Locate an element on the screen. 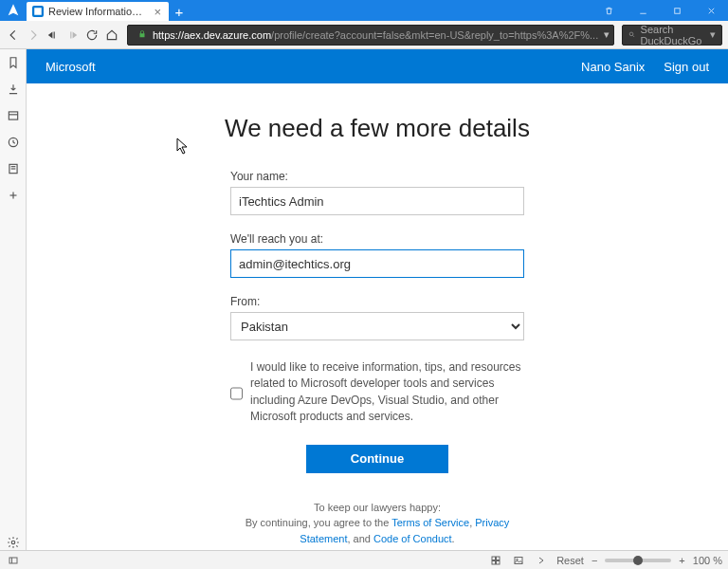 Image resolution: width=728 pixels, height=569 pixels. new-tab-button: + is located at coordinates (179, 11).